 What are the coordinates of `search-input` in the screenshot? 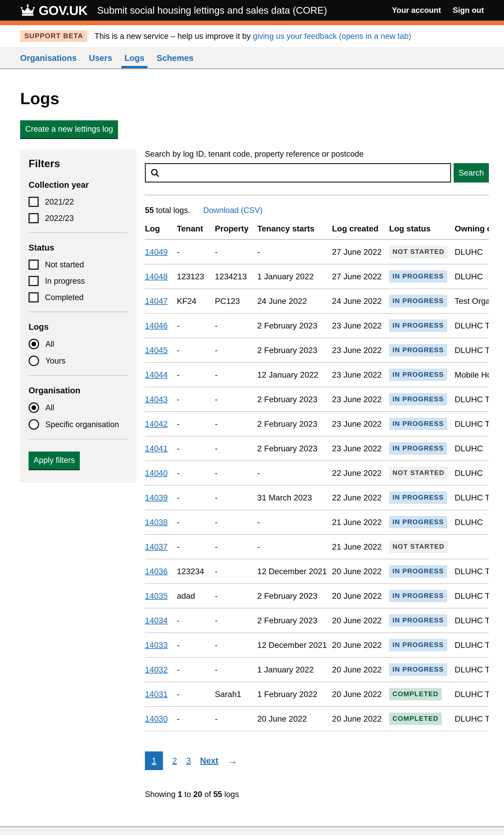 It's located at (298, 173).